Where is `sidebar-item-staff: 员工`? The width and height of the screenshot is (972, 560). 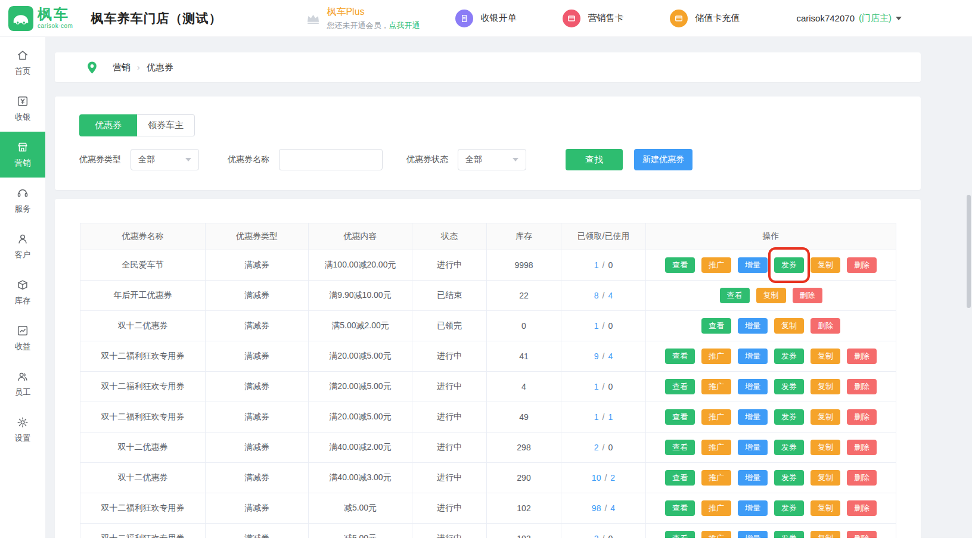 sidebar-item-staff: 员工 is located at coordinates (23, 384).